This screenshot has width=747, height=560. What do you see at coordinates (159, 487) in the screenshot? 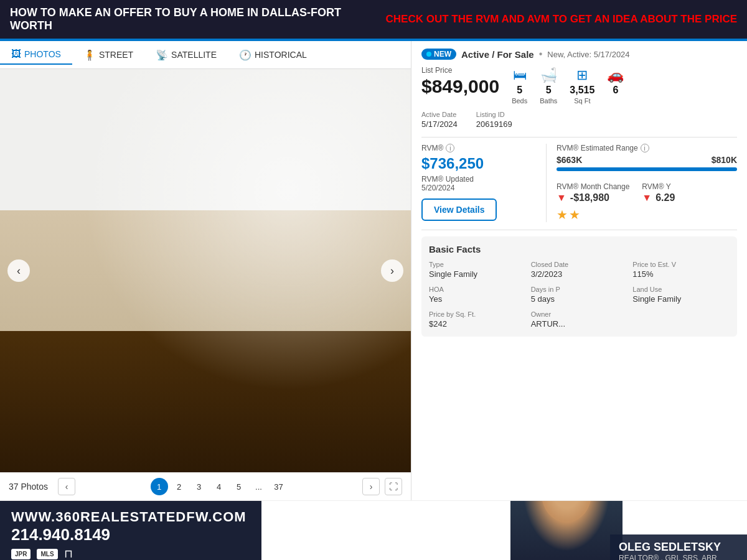
I see `page-1: 1` at bounding box center [159, 487].